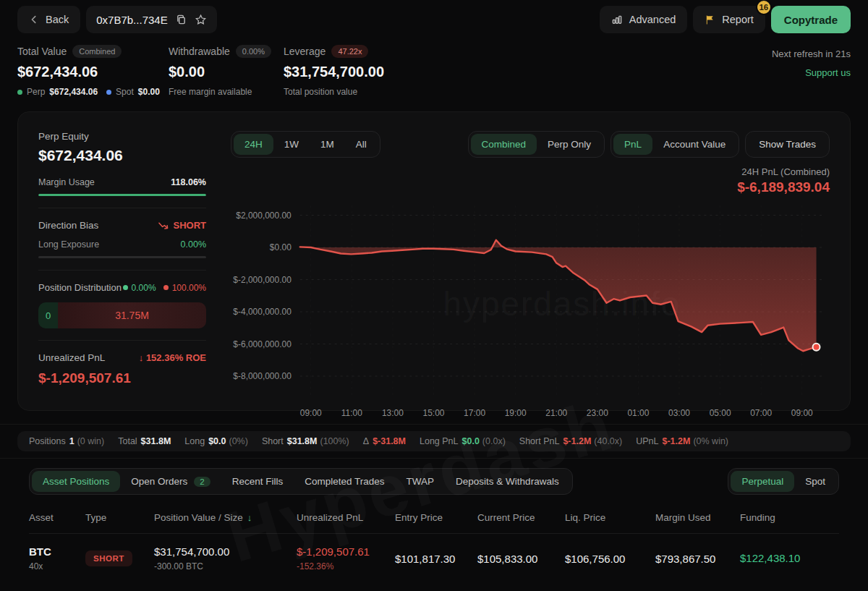 The height and width of the screenshot is (591, 868). What do you see at coordinates (250, 518) in the screenshot?
I see `sort-desc-icon: ↓` at bounding box center [250, 518].